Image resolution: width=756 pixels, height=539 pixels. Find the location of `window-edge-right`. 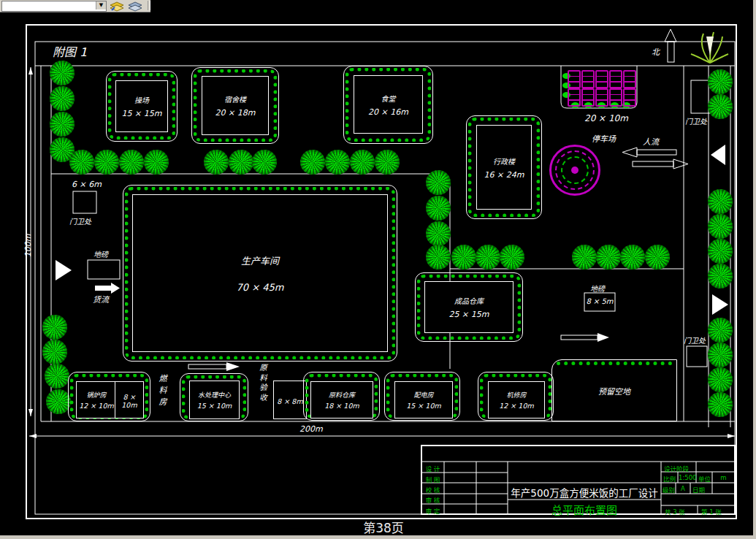

window-edge-right is located at coordinates (755, 270).